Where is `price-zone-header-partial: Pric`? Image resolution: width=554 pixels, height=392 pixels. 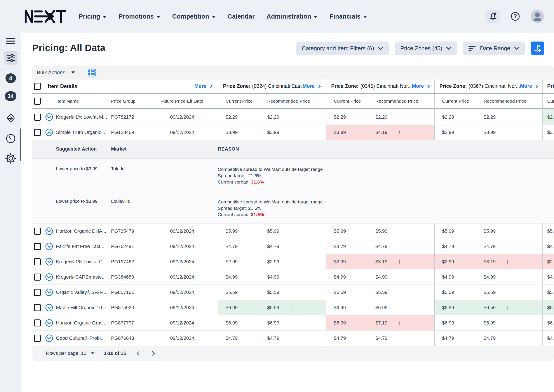 price-zone-header-partial: Pric is located at coordinates (548, 86).